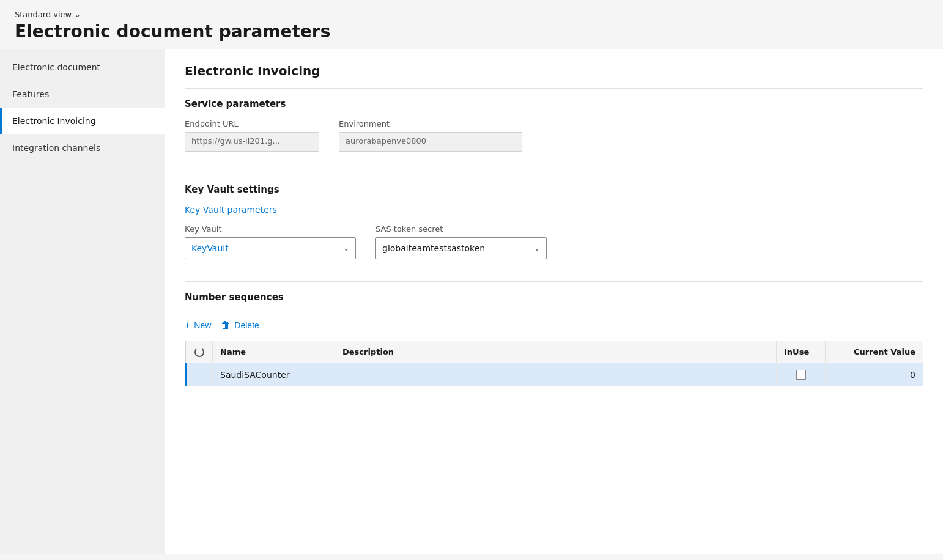 This screenshot has width=943, height=560. What do you see at coordinates (554, 131) in the screenshot?
I see `service-parameters-section: Service parameters Endpoint URL https://…` at bounding box center [554, 131].